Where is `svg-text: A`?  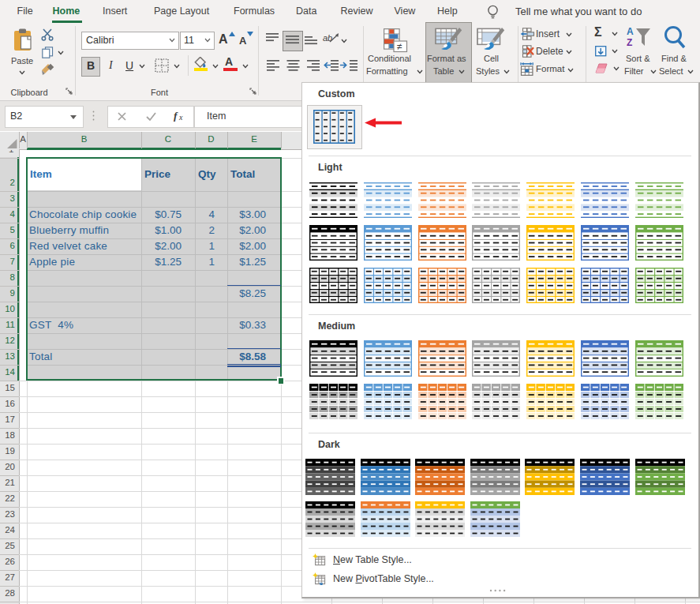
svg-text: A is located at coordinates (630, 32).